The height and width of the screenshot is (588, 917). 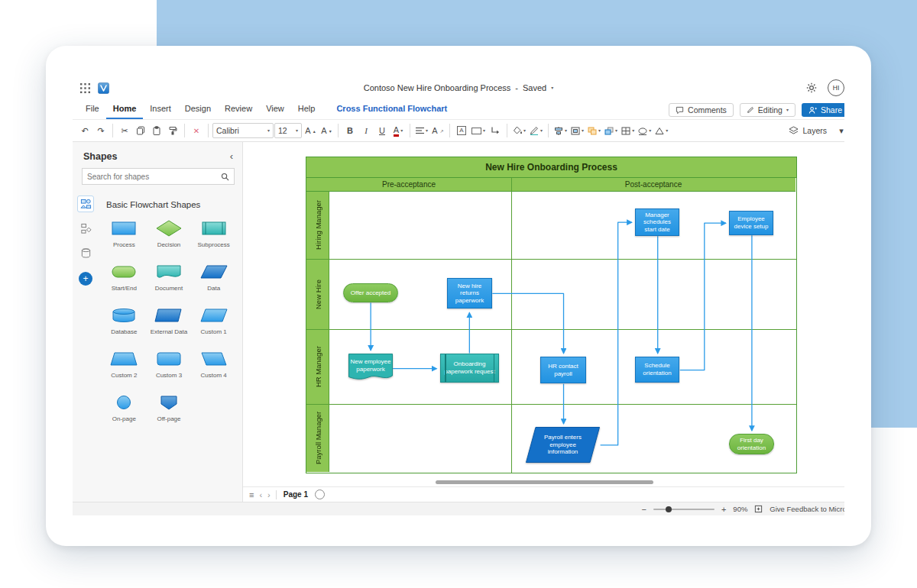 I want to click on autofit-text-button: A↗, so click(x=438, y=131).